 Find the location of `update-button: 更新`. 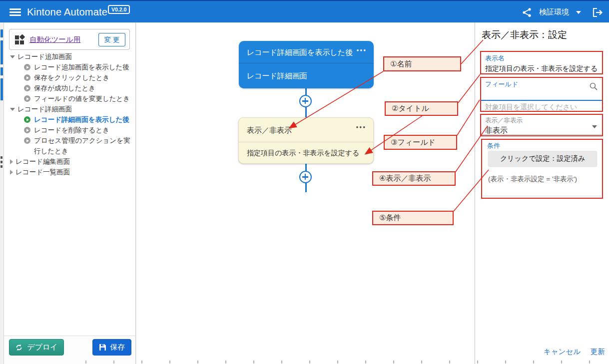

update-button: 更新 is located at coordinates (598, 352).